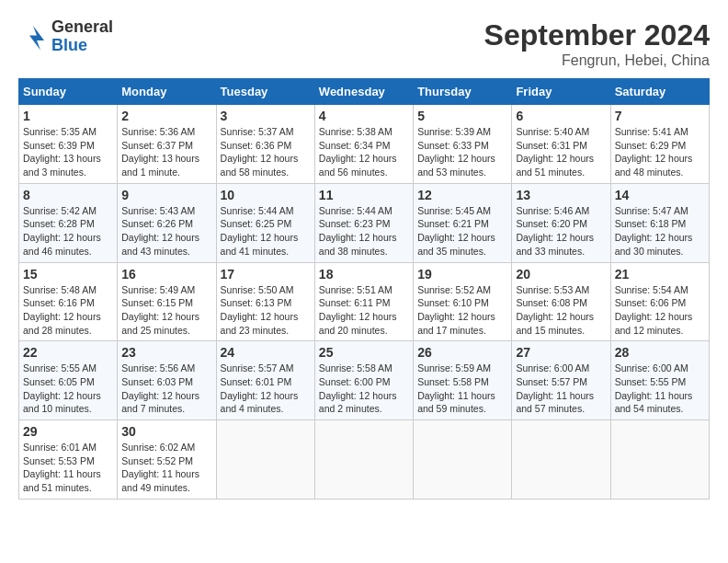 Image resolution: width=728 pixels, height=563 pixels. I want to click on calendar-day-cell: 14Sunrise: 5:47 AM Sunset: 6:18 PM Dayli…, so click(660, 223).